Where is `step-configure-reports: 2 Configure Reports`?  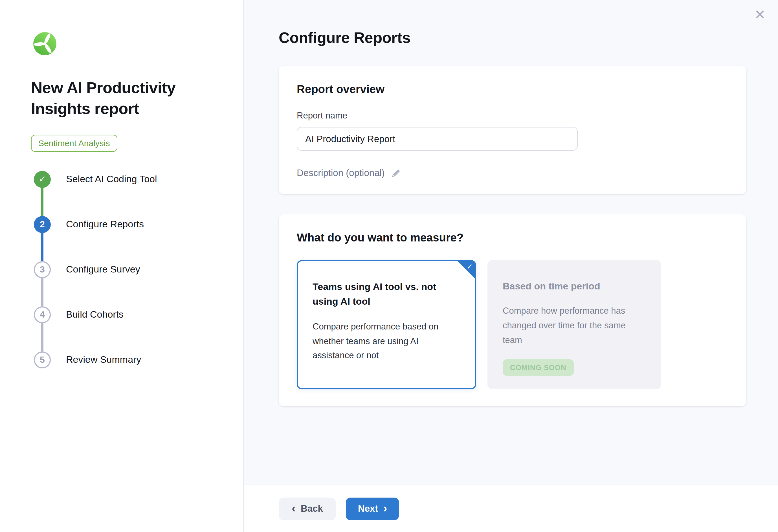 step-configure-reports: 2 Configure Reports is located at coordinates (137, 224).